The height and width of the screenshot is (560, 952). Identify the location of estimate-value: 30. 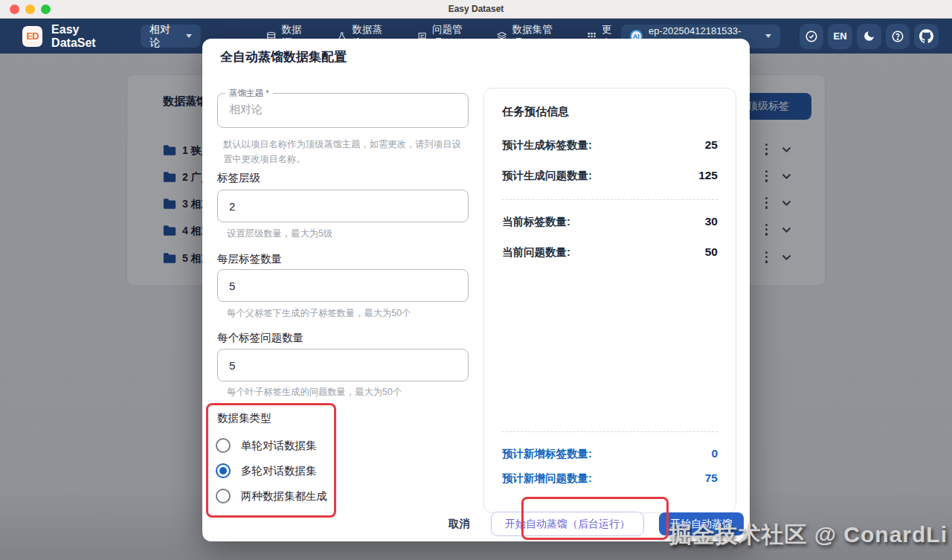
(711, 222).